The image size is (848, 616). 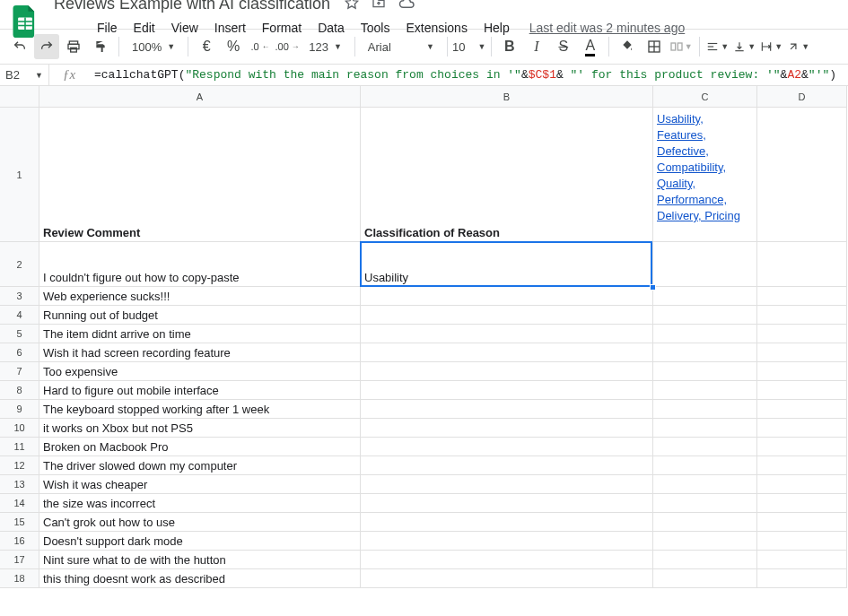 What do you see at coordinates (20, 542) in the screenshot?
I see `row-header: 16` at bounding box center [20, 542].